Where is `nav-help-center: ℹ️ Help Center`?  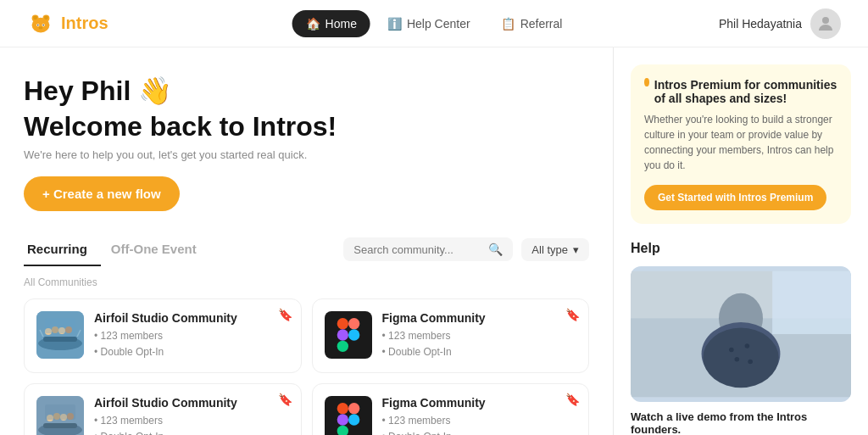
nav-help-center: ℹ️ Help Center is located at coordinates (429, 24).